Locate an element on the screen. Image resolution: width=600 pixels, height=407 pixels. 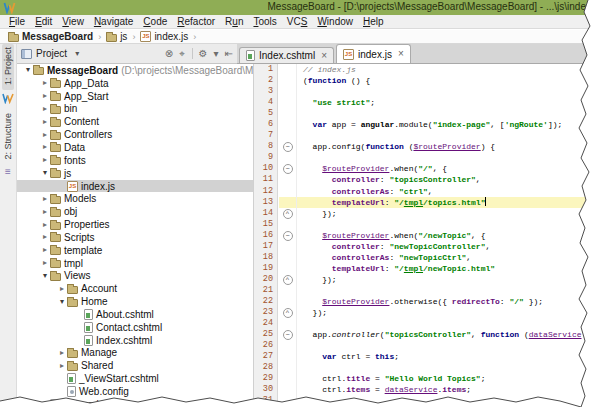
tree-row-shared: ▸Shared is located at coordinates (135, 366).